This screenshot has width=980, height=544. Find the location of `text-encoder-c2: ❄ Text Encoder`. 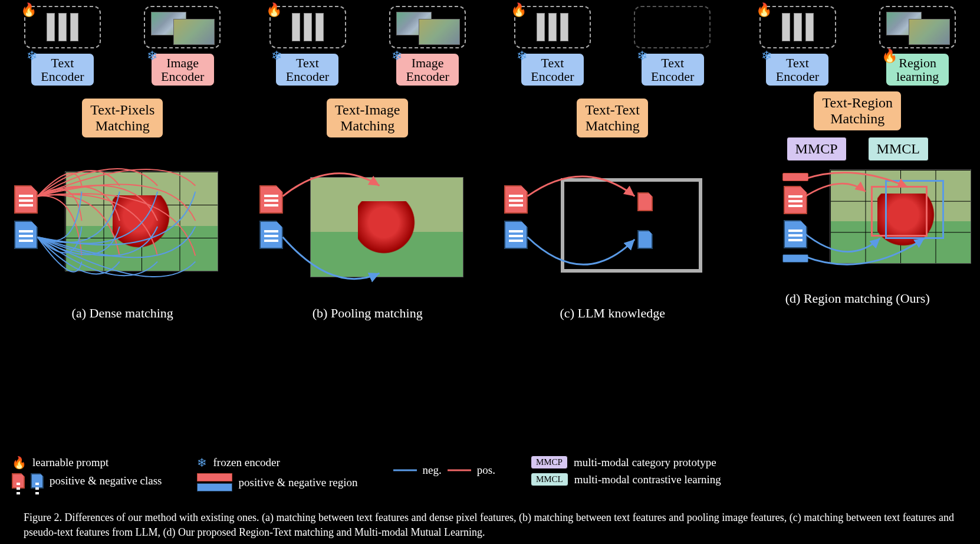

text-encoder-c2: ❄ Text Encoder is located at coordinates (673, 70).